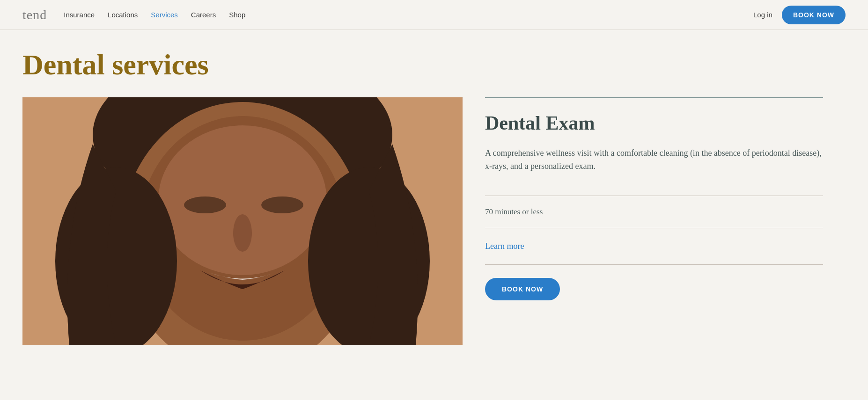 The height and width of the screenshot is (400, 868). Describe the element at coordinates (763, 15) in the screenshot. I see `login-link: Log in` at that location.